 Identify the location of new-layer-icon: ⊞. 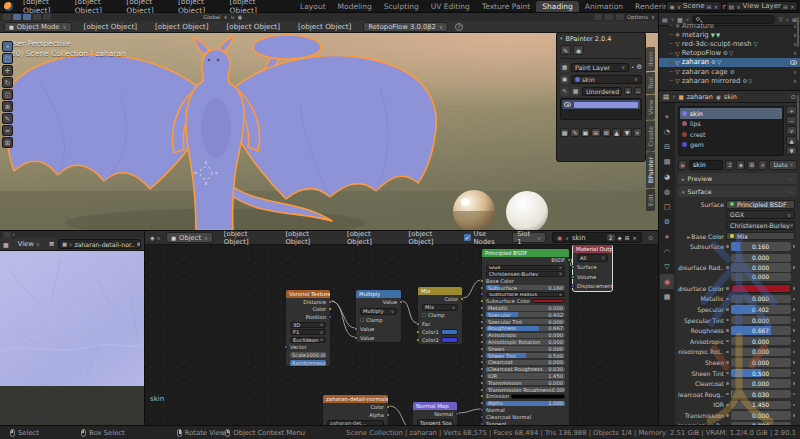
(786, 6).